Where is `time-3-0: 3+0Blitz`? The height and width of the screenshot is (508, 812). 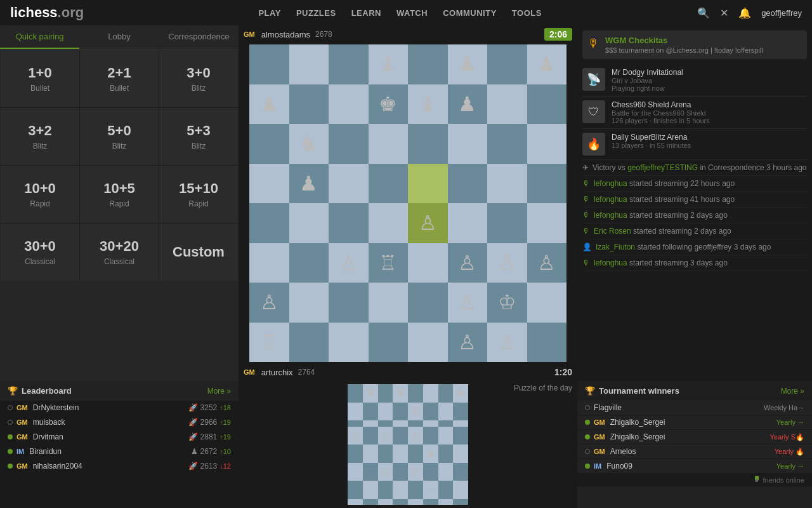 time-3-0: 3+0Blitz is located at coordinates (199, 79).